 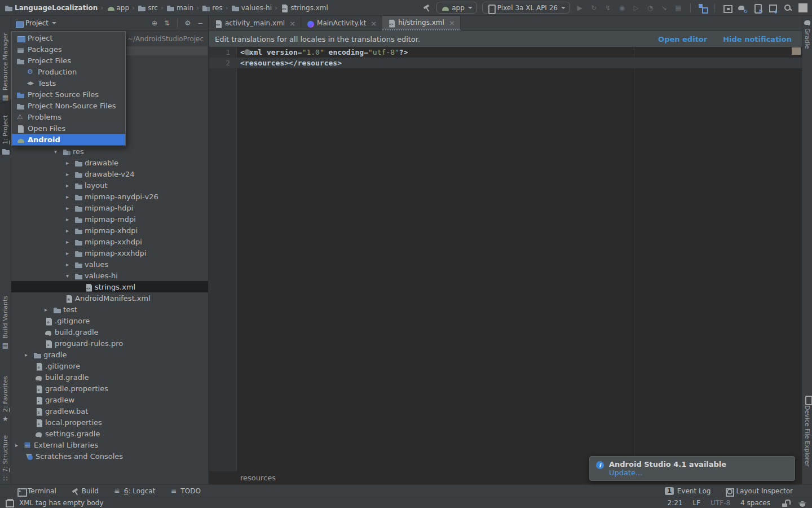 I want to click on tree-row: strings.xml, so click(x=109, y=287).